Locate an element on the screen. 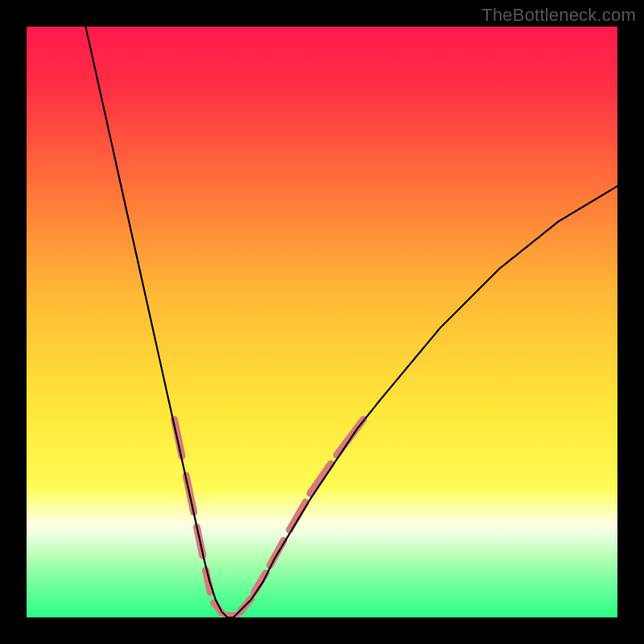 The image size is (644, 644). watermark-text: TheBottleneck.com is located at coordinates (559, 15).